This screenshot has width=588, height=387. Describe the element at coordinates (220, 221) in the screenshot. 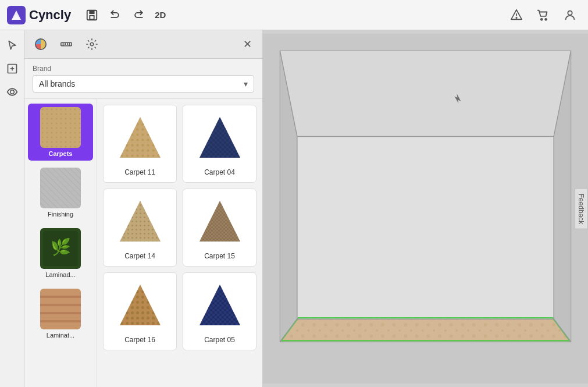

I see `carpet15-thumb` at that location.